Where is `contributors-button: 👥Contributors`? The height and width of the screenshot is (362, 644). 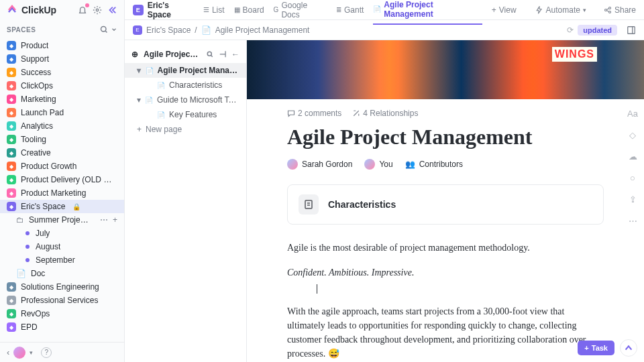
contributors-button: 👥Contributors is located at coordinates (434, 164).